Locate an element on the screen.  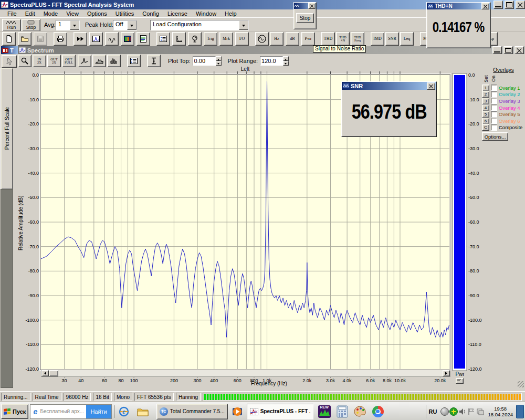
zoom-tool-button is located at coordinates (25, 61).